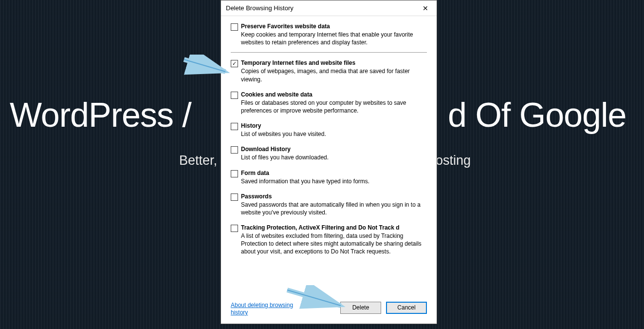 The width and height of the screenshot is (644, 329). What do you see at coordinates (329, 130) in the screenshot?
I see `option-history: History List of websites you have visite…` at bounding box center [329, 130].